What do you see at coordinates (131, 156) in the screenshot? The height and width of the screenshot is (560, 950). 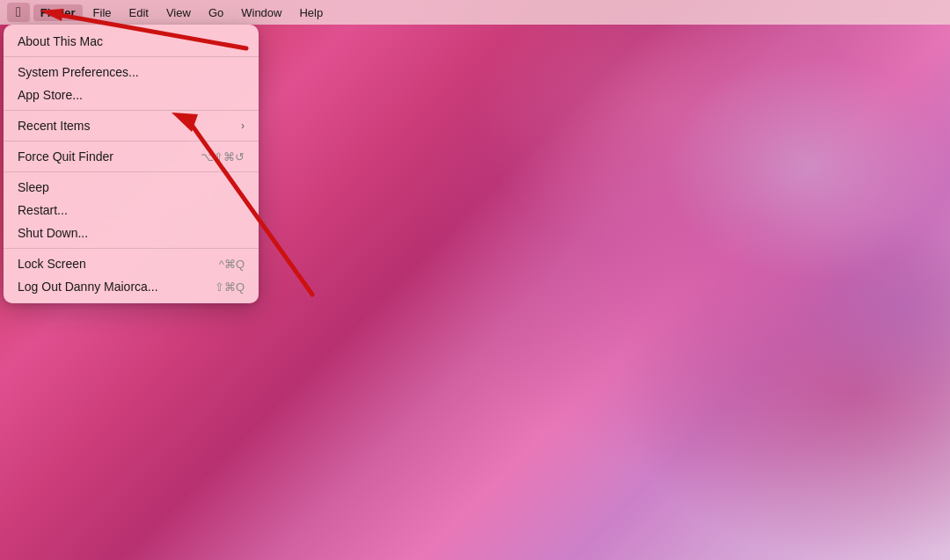 I see `menu-item-force-quit: Force Quit Finder ⌥⇧⌘↺` at bounding box center [131, 156].